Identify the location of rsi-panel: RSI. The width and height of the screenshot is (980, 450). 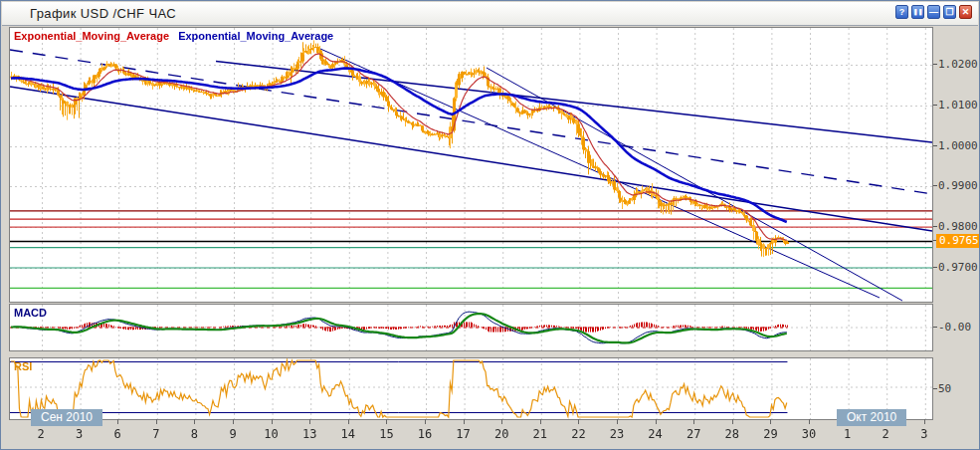
(472, 388).